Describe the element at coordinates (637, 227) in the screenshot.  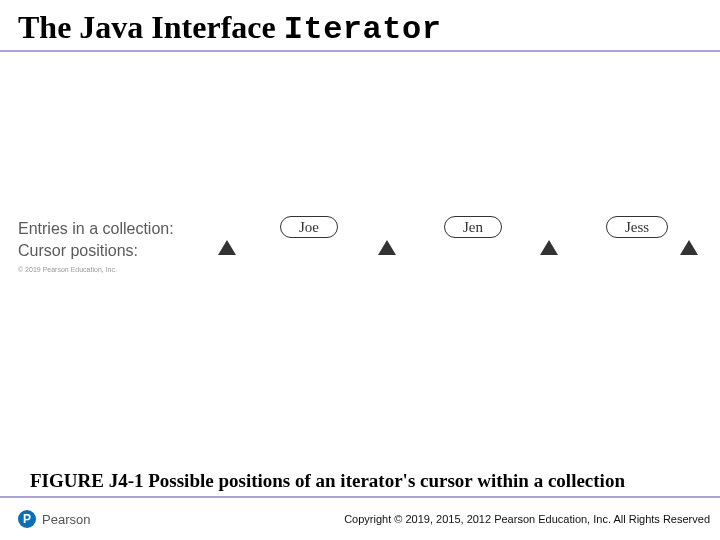
I see `entry-pill: Jess` at that location.